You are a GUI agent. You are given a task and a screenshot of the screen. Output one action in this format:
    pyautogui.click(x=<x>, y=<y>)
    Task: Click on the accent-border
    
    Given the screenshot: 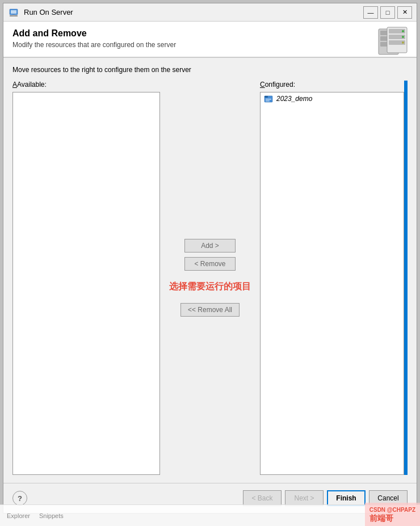 What is the action you would take?
    pyautogui.click(x=406, y=278)
    